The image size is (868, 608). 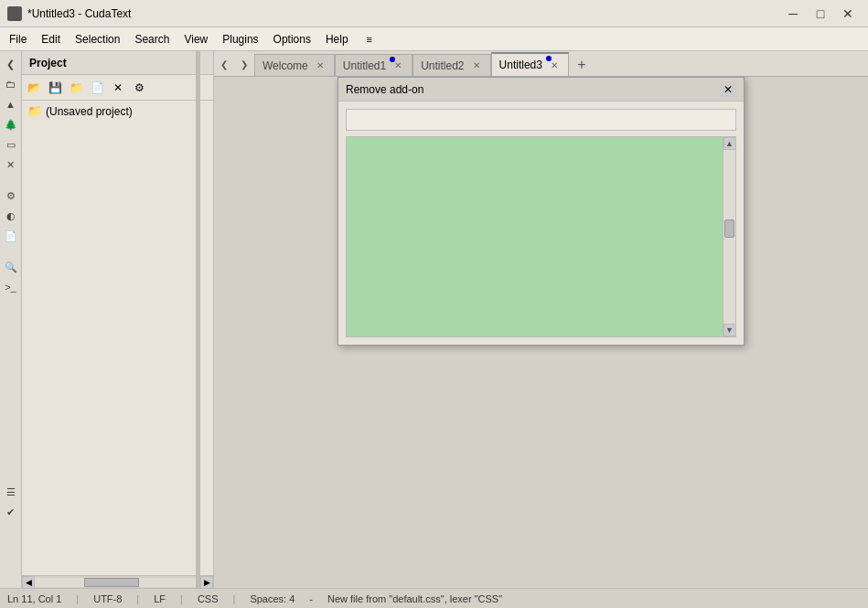 What do you see at coordinates (152, 39) in the screenshot?
I see `menu-search: Search` at bounding box center [152, 39].